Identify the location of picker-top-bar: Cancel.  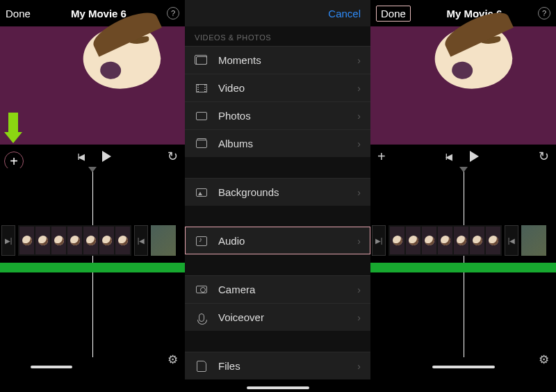
(278, 13).